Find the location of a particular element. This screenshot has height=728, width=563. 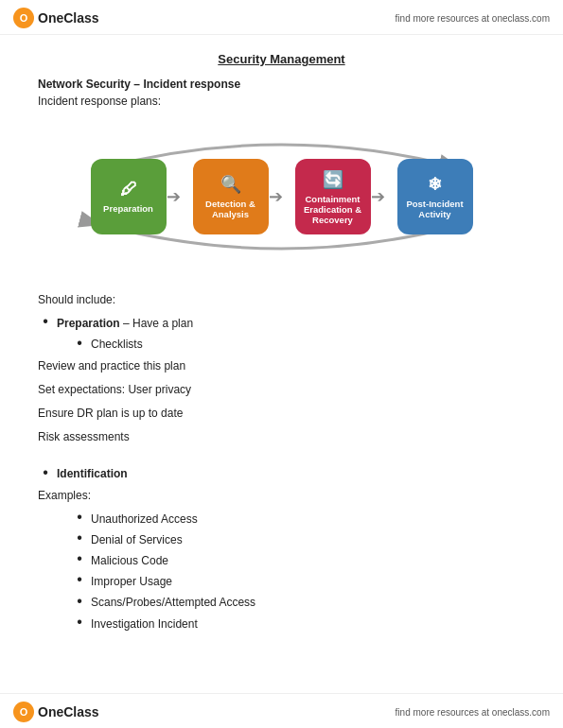

bullet-dot-e5 is located at coordinates (79, 600).